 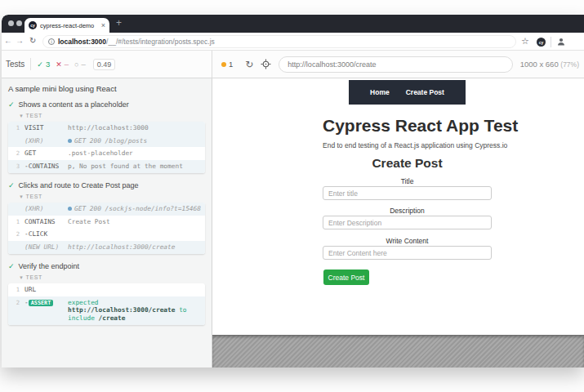 What do you see at coordinates (106, 137) in the screenshot?
I see `test-block: ✓ Shows a content as a placeholder ▼TEST…` at bounding box center [106, 137].